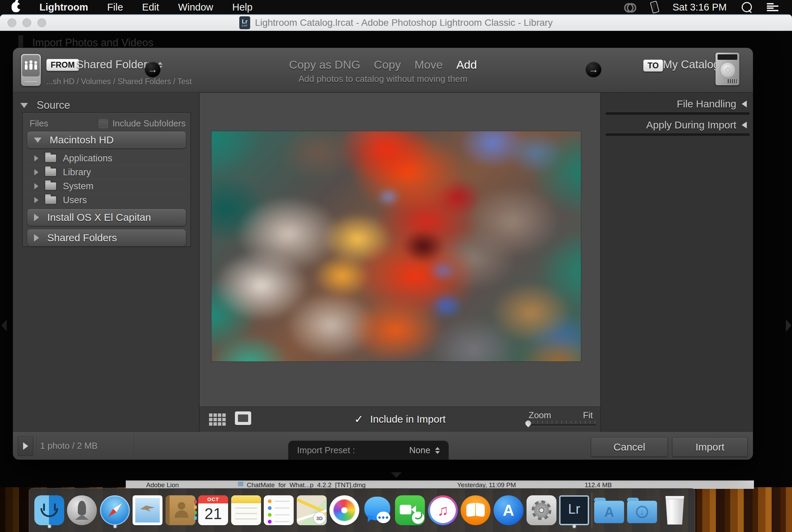 This screenshot has height=532, width=792. I want to click on catalog-drive-icon, so click(727, 69).